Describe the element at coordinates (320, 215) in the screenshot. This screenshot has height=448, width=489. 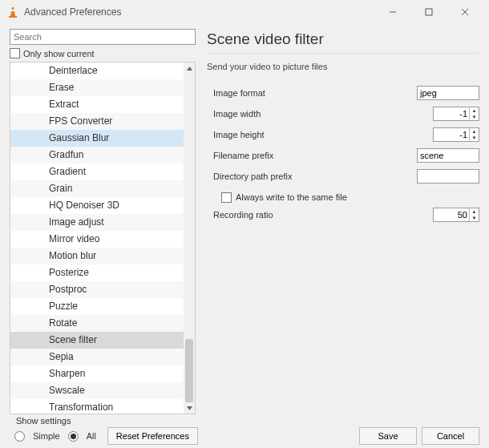
I see `recording-ratio-label: Recording ratio` at that location.